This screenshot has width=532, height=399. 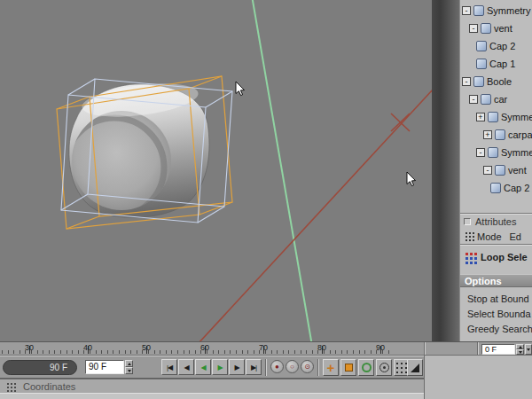 What do you see at coordinates (497, 222) in the screenshot?
I see `attributes-header: Attributes` at bounding box center [497, 222].